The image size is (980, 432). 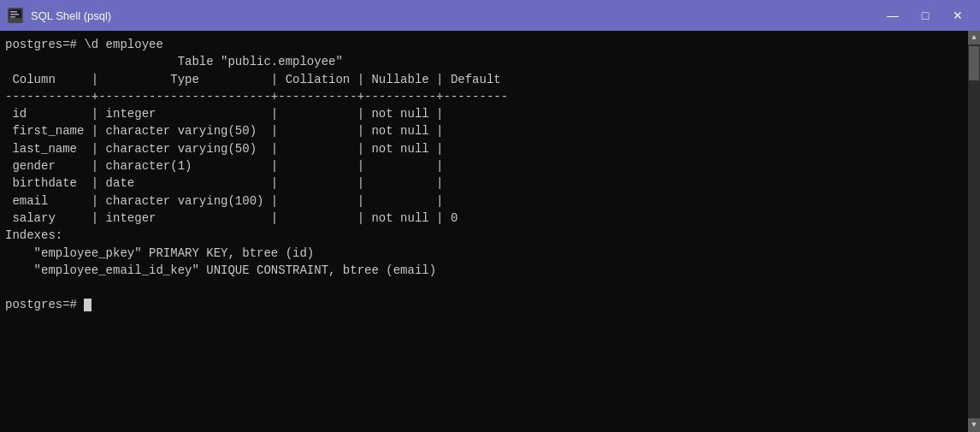 I want to click on minimize-button: —, so click(x=893, y=15).